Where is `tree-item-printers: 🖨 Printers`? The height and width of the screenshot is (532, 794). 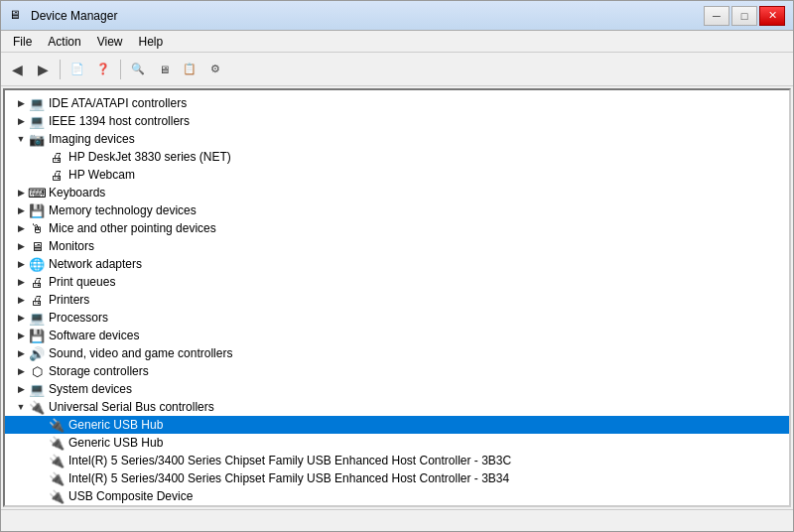 tree-item-printers: 🖨 Printers is located at coordinates (397, 300).